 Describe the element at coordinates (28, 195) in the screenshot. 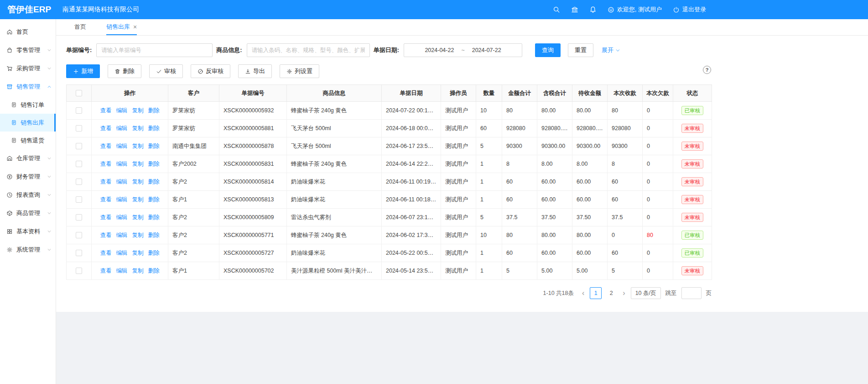

I see `sidebar-item-report: 报表查询` at that location.